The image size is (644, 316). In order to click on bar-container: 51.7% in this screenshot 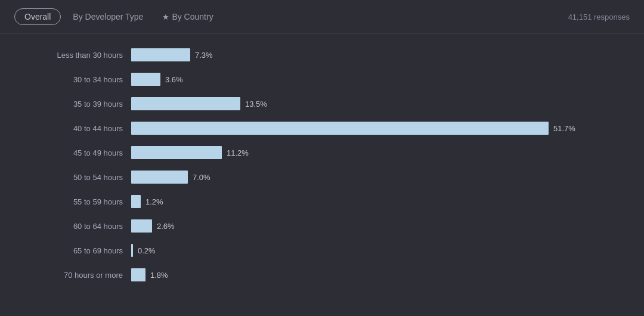, I will do `click(388, 128)`.